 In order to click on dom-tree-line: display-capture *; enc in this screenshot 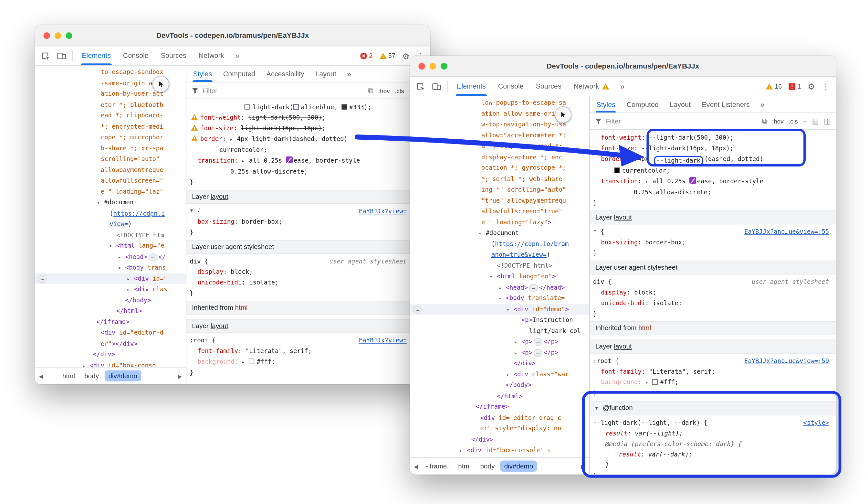, I will do `click(499, 157)`.